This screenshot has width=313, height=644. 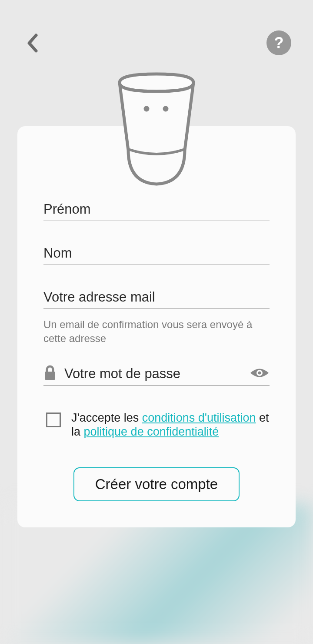 I want to click on help-button: ?, so click(x=279, y=43).